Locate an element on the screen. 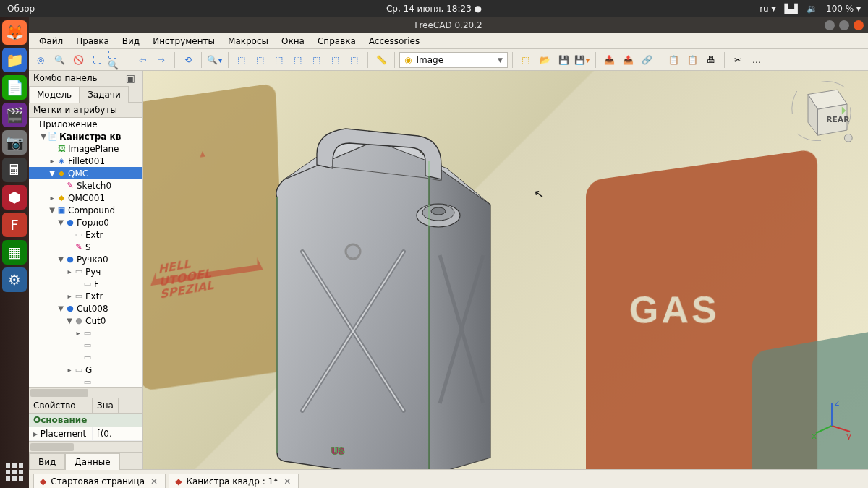  workbench-selector: ◉ Image ▼ is located at coordinates (454, 60).